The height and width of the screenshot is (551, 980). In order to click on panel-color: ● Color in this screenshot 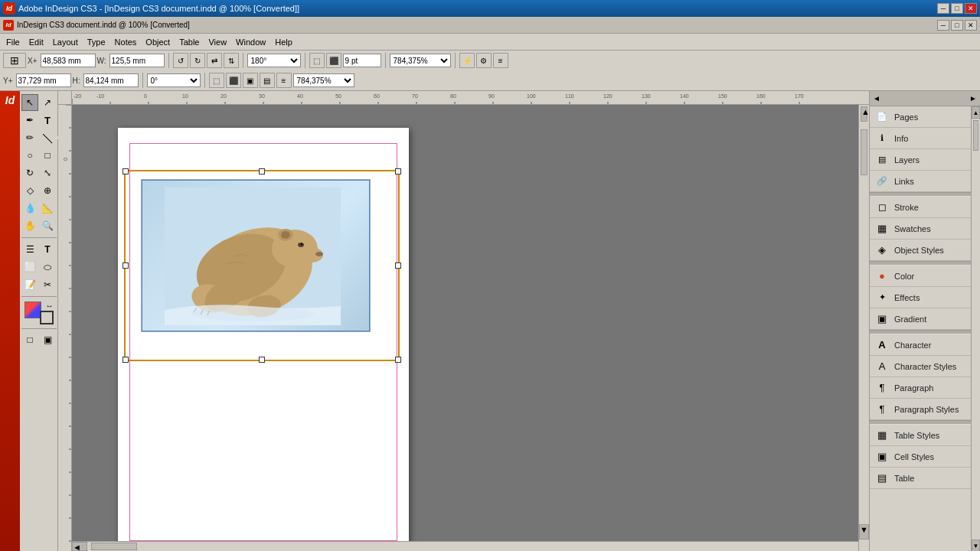, I will do `click(925, 276)`.